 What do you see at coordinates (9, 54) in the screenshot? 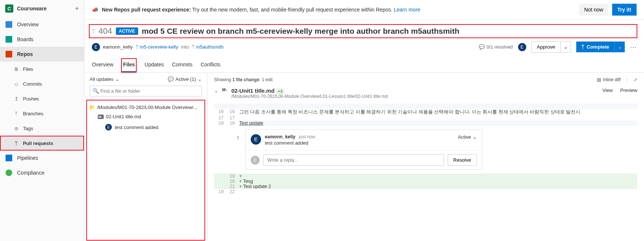
I see `repos-icon` at bounding box center [9, 54].